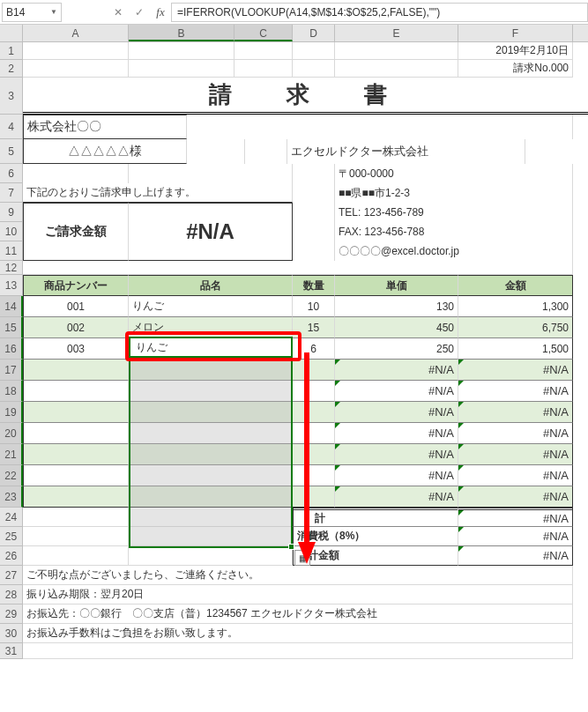  What do you see at coordinates (11, 497) in the screenshot?
I see `row-header-23: 23` at bounding box center [11, 497].